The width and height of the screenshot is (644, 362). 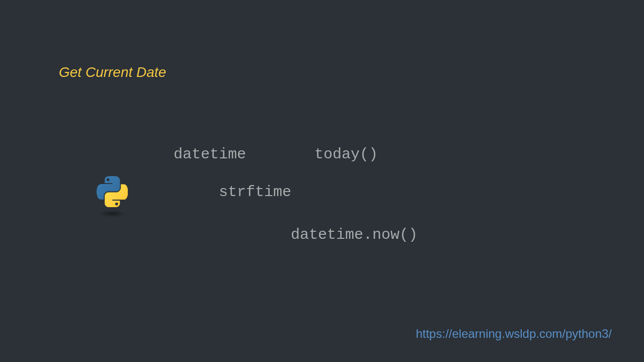 I want to click on code-keyword-today: today(), so click(x=346, y=154).